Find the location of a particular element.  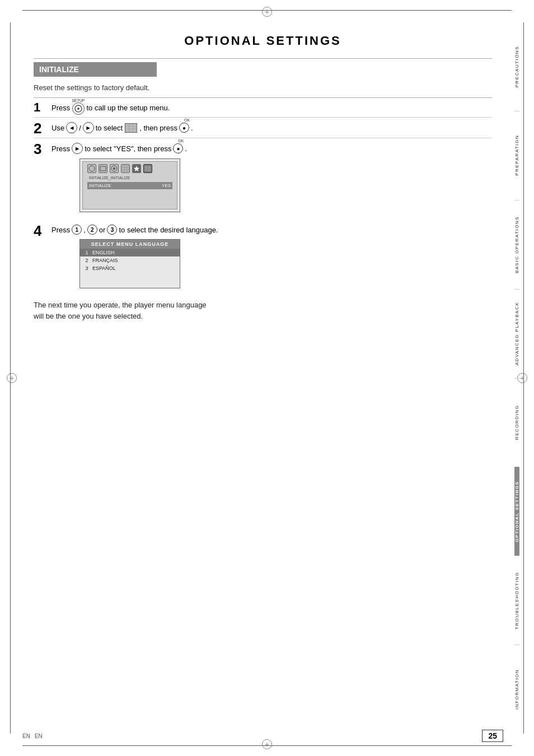

step1-divider-top is located at coordinates (263, 97).